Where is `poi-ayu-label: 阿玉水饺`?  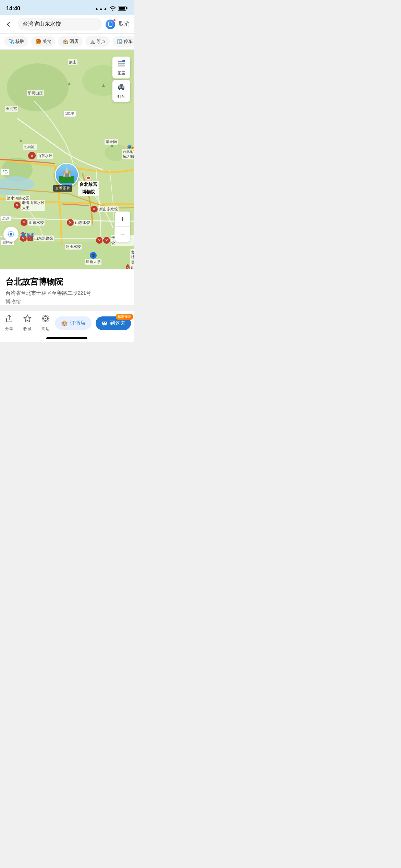
poi-ayu-label: 阿玉水饺 is located at coordinates (73, 247).